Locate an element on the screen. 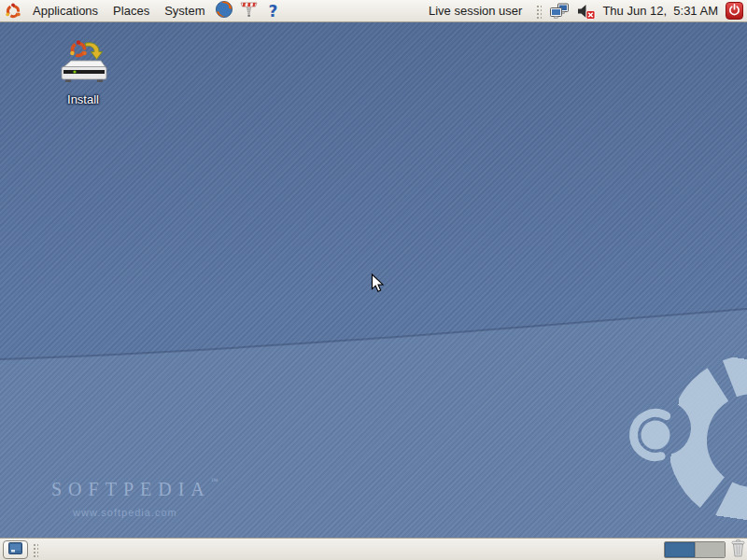 This screenshot has height=560, width=747. show-desktop-button is located at coordinates (15, 550).